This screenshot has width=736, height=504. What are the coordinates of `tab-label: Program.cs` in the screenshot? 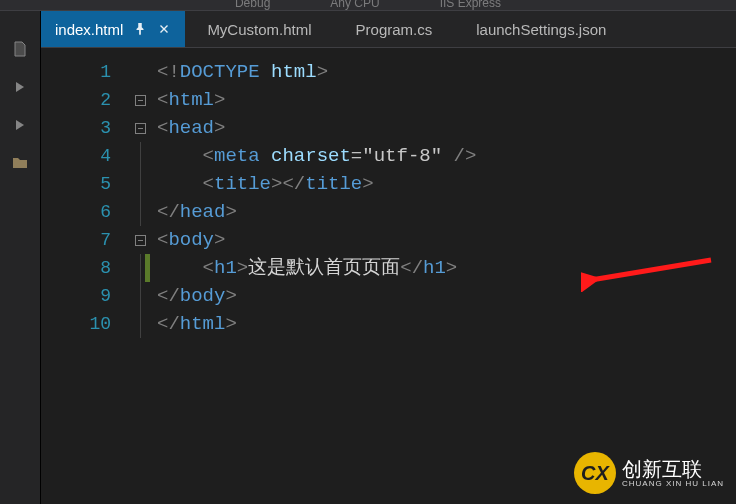 It's located at (394, 30).